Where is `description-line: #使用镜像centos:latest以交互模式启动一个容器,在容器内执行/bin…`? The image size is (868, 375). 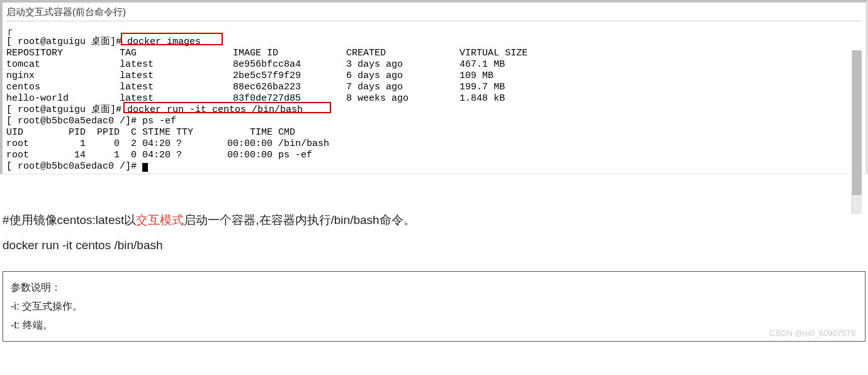
description-line: #使用镜像centos:latest以交互模式启动一个容器,在容器内执行/bin… is located at coordinates (436, 220).